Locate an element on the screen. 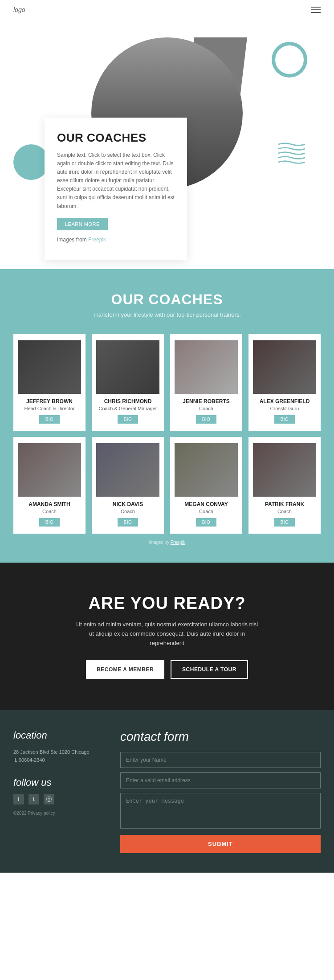  become-member-button: BECOME A MEMBER is located at coordinates (125, 670).